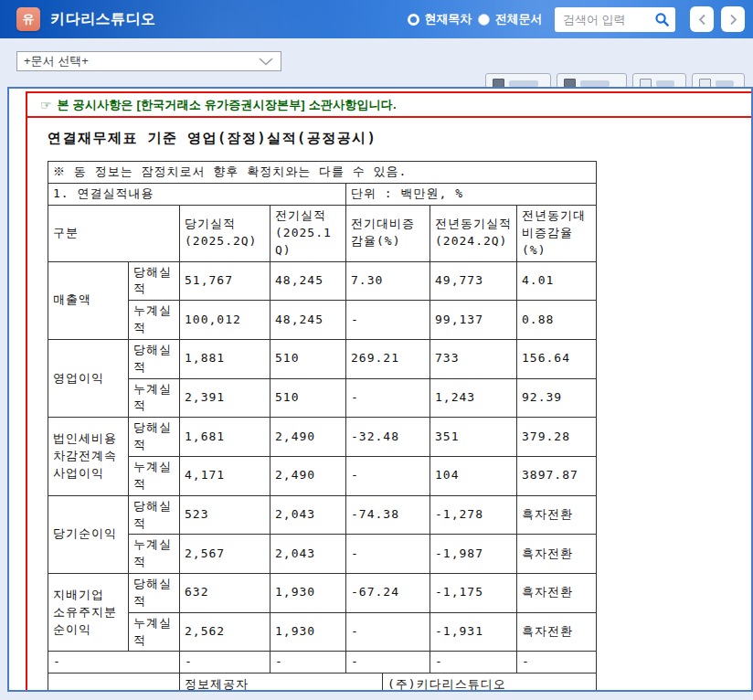 This screenshot has height=700, width=753. What do you see at coordinates (323, 173) in the screenshot?
I see `provisional-note: ※ 동 정보는 잠정치로서 향후 확정치와는 다를 수 있음.` at bounding box center [323, 173].